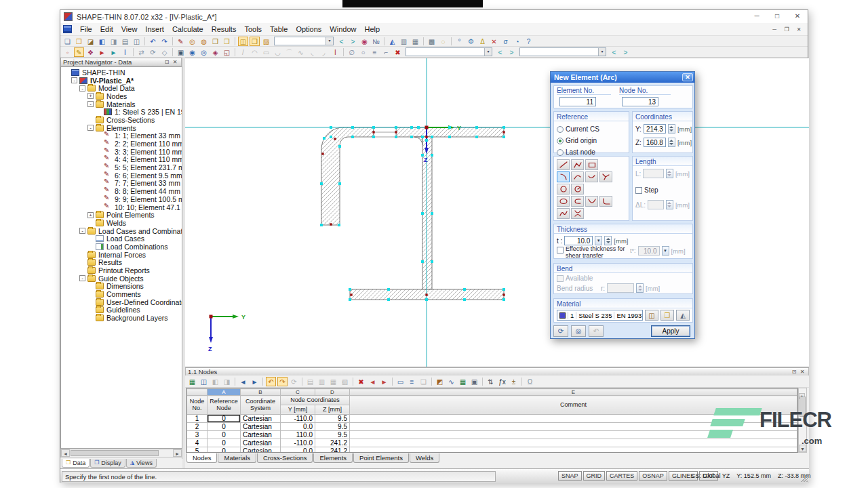  What do you see at coordinates (180, 41) in the screenshot?
I see `edit-section-icon: ✎` at bounding box center [180, 41].